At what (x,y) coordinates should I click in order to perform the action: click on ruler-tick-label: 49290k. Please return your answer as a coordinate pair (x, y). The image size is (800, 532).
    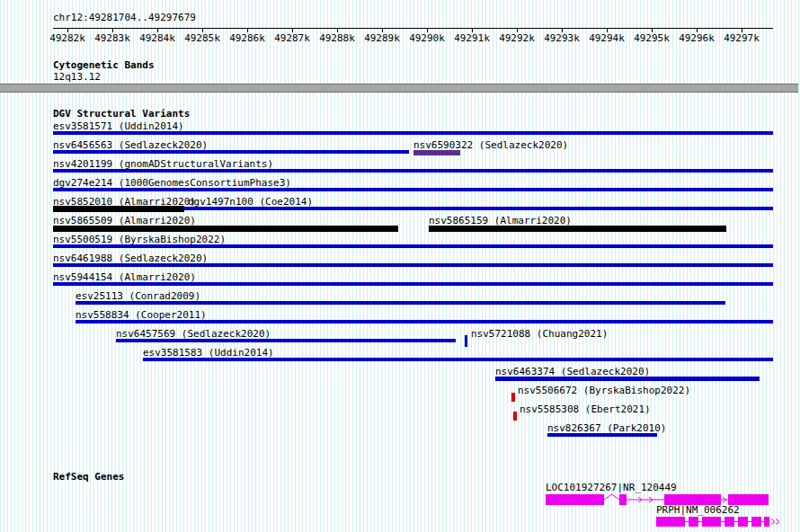
    Looking at the image, I should click on (427, 39).